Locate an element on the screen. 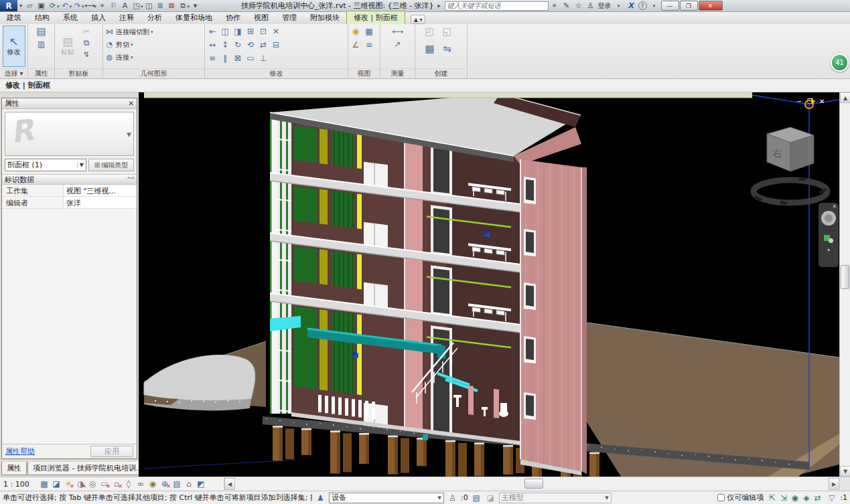 This screenshot has width=850, height=504. modify-tool-icon-8: ↻ is located at coordinates (238, 44).